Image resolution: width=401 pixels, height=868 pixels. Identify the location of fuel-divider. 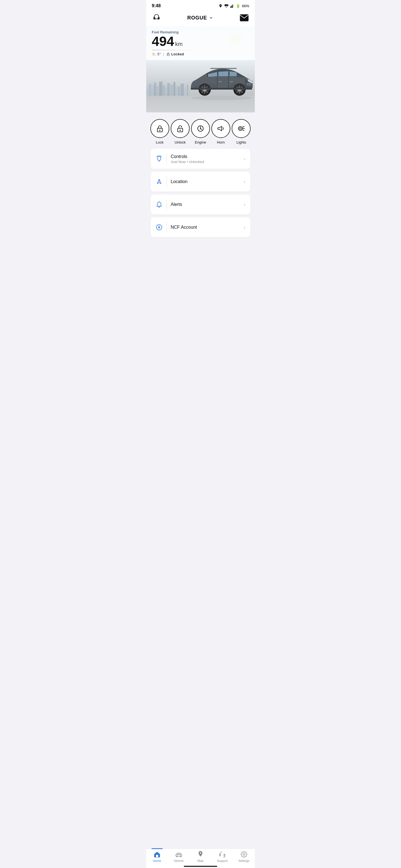
(174, 50).